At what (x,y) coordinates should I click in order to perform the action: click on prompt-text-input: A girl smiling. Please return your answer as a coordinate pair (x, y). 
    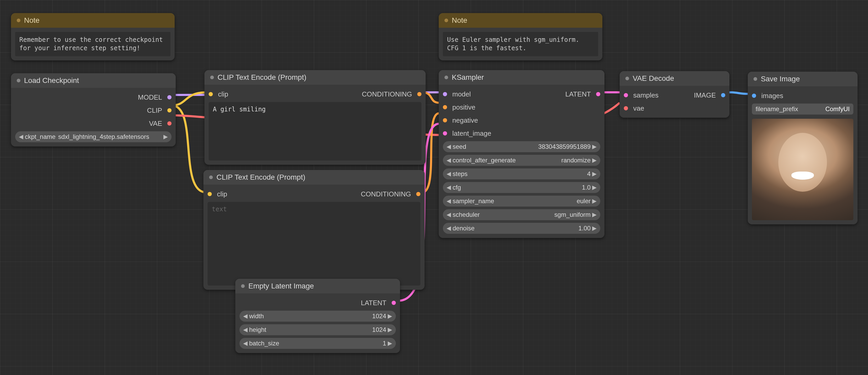
    Looking at the image, I should click on (315, 131).